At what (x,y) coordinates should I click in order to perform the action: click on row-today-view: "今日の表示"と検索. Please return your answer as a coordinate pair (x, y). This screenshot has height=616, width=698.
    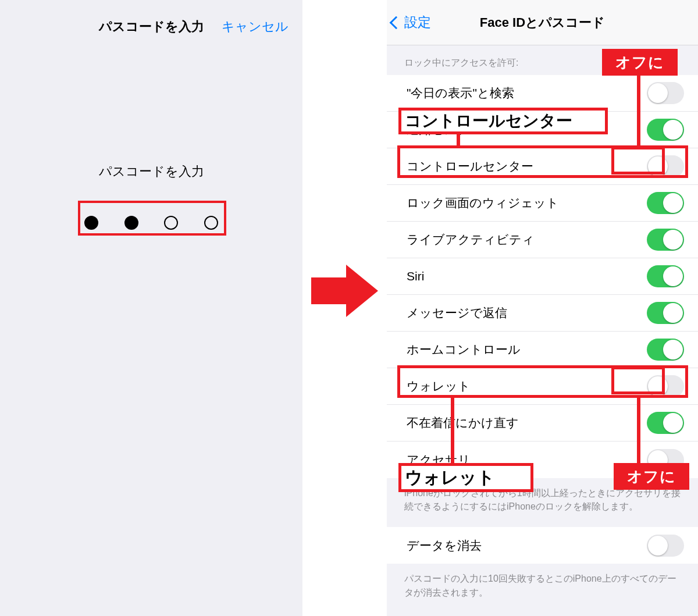
    Looking at the image, I should click on (542, 93).